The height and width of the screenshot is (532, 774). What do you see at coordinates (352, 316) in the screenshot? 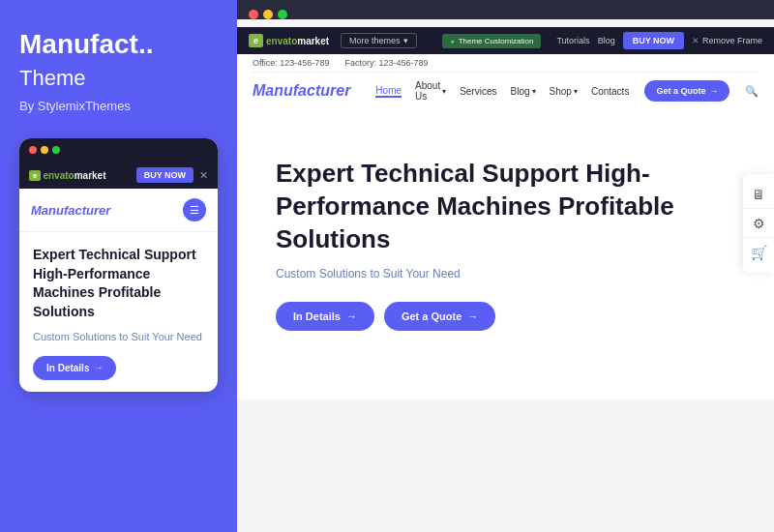
I see `in-details-arrow-icon: →` at bounding box center [352, 316].